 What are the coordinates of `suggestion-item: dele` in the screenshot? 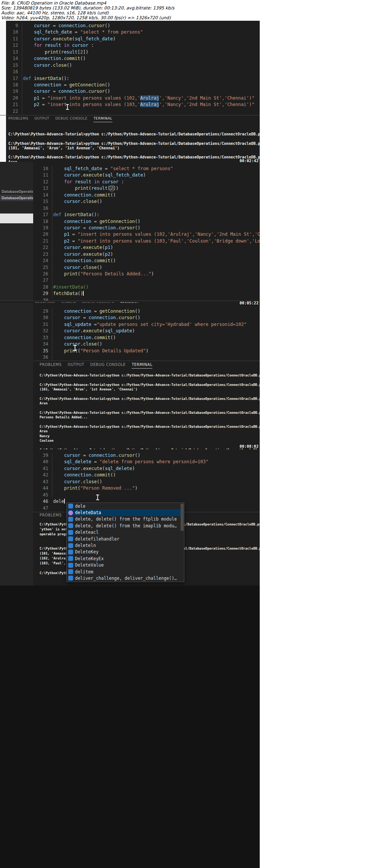 It's located at (125, 506).